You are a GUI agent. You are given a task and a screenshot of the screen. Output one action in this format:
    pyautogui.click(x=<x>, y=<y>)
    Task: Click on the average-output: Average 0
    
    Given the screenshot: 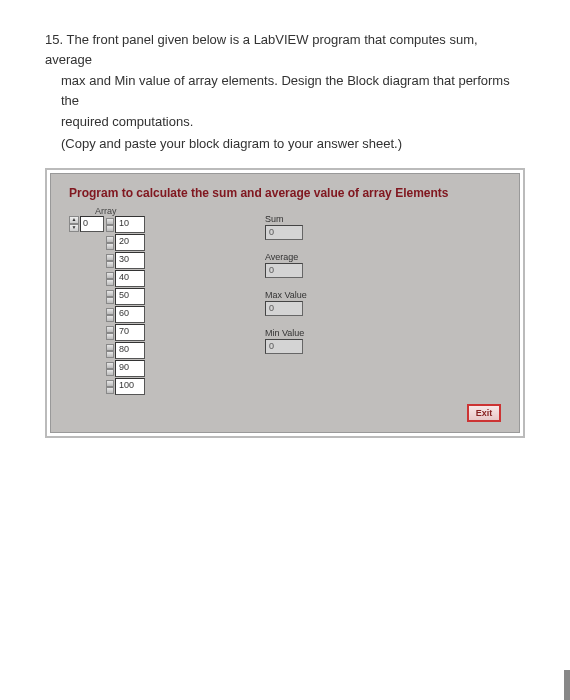 What is the action you would take?
    pyautogui.click(x=286, y=265)
    